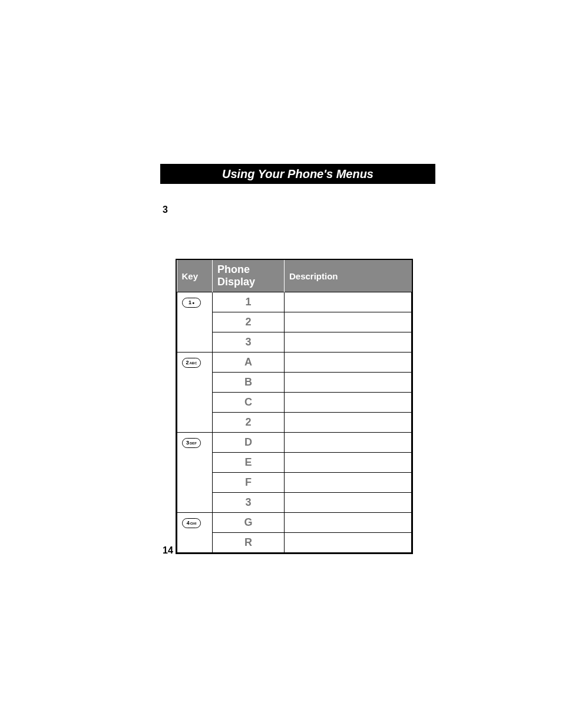 The image size is (562, 728). I want to click on phone-key-icon: 1●, so click(191, 303).